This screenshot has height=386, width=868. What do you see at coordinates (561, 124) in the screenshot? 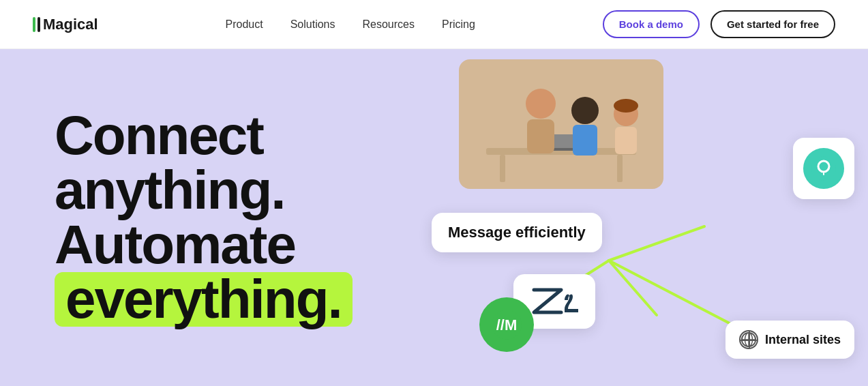
I see `people-illustration` at bounding box center [561, 124].